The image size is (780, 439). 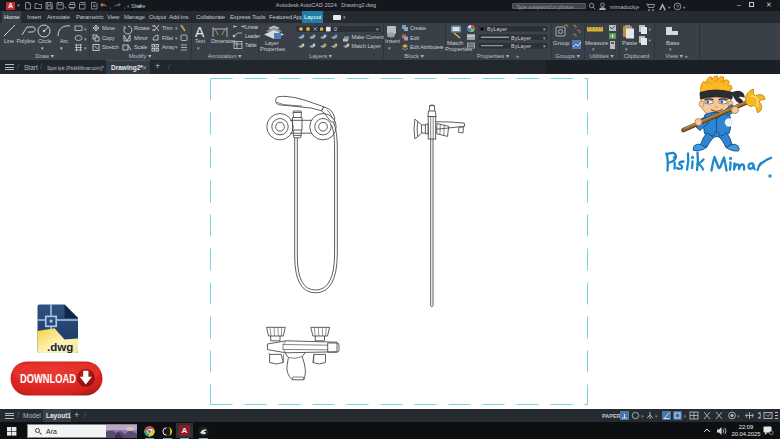 What do you see at coordinates (415, 38) in the screenshot?
I see `svg-text: Edit` at bounding box center [415, 38].